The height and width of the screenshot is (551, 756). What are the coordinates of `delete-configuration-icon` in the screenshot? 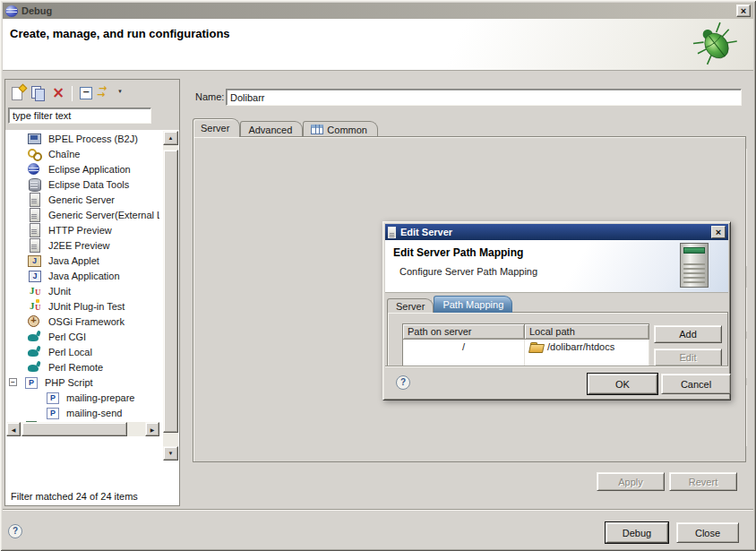 It's located at (58, 93).